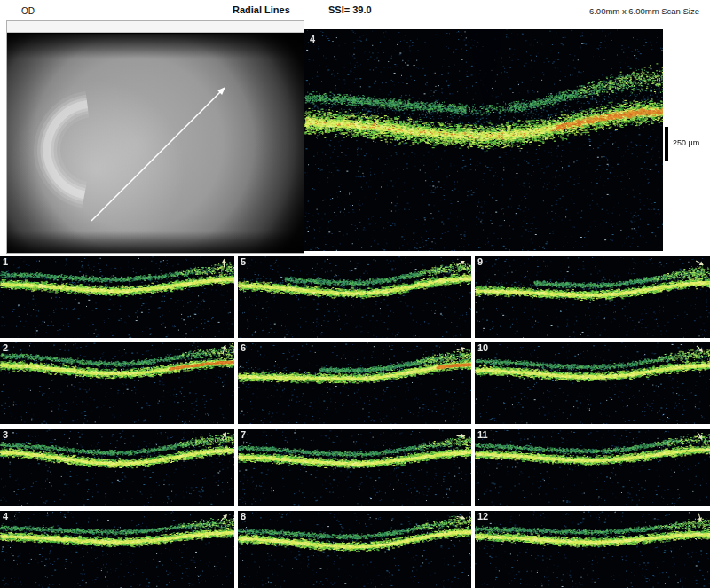 The height and width of the screenshot is (588, 710). What do you see at coordinates (243, 348) in the screenshot?
I see `thumbnail-scan-number: 6` at bounding box center [243, 348].